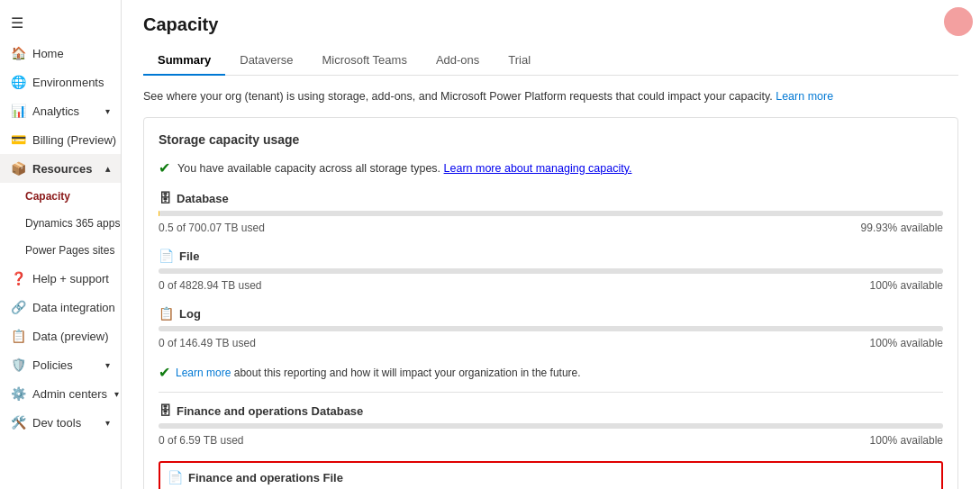 The height and width of the screenshot is (489, 980). Describe the element at coordinates (57, 423) in the screenshot. I see `sidebar-label-devtools: Dev tools` at that location.